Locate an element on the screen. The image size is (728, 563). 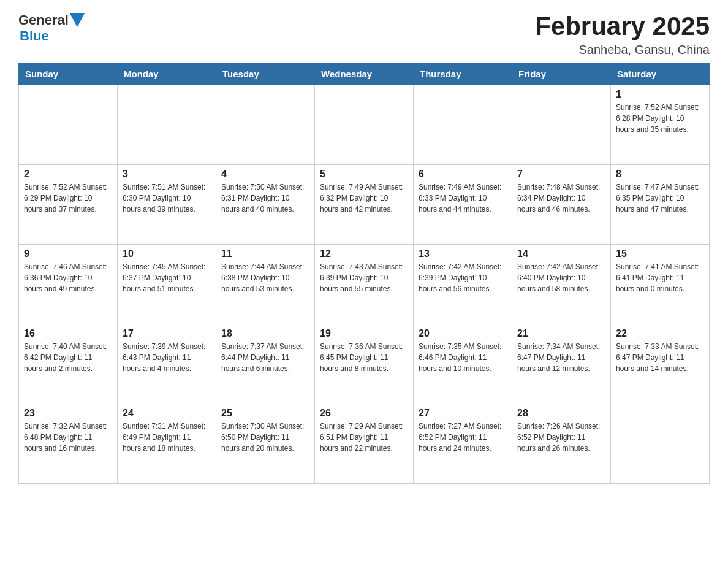
day-info: Sunrise: 7:41 AM Sunset: 6:41 PM Dayligh… is located at coordinates (660, 278).